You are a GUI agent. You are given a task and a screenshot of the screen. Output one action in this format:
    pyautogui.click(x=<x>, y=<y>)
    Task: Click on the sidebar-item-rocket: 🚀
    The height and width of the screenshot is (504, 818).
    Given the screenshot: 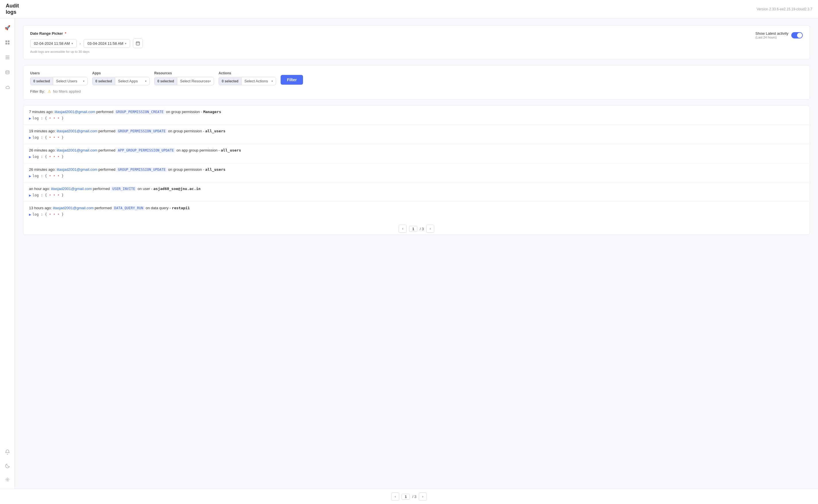 What is the action you would take?
    pyautogui.click(x=7, y=27)
    